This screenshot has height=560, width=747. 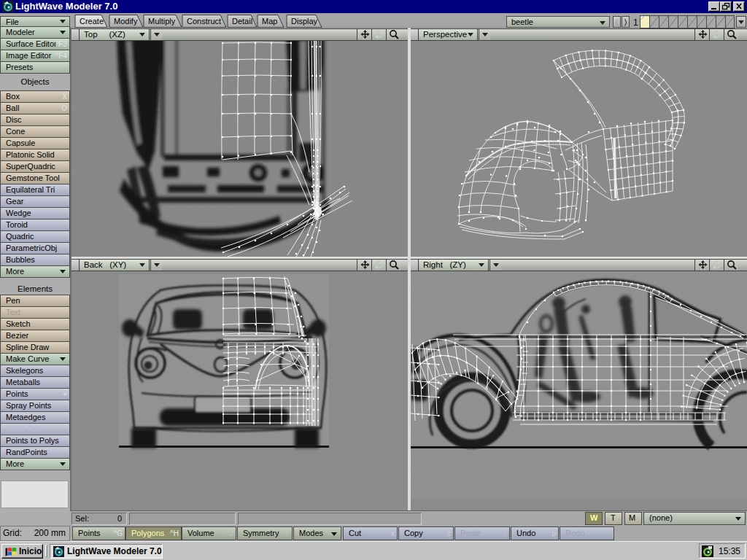 I want to click on svg-text: Construct, so click(x=204, y=21).